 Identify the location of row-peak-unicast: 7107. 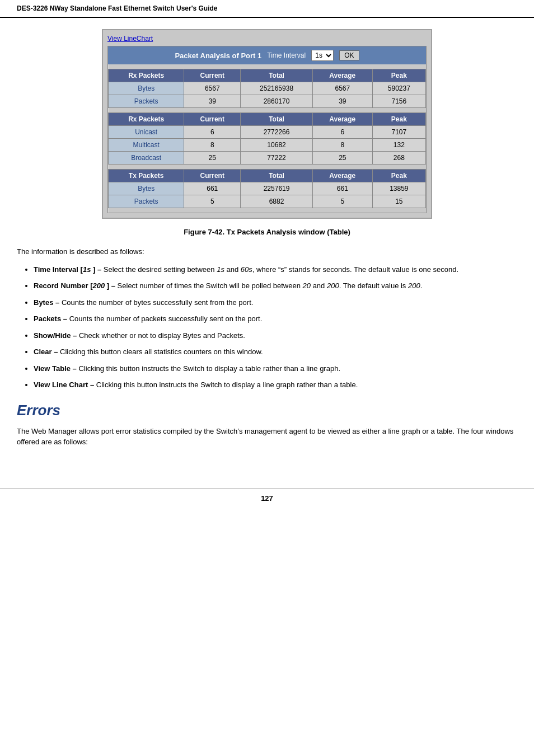
(399, 132).